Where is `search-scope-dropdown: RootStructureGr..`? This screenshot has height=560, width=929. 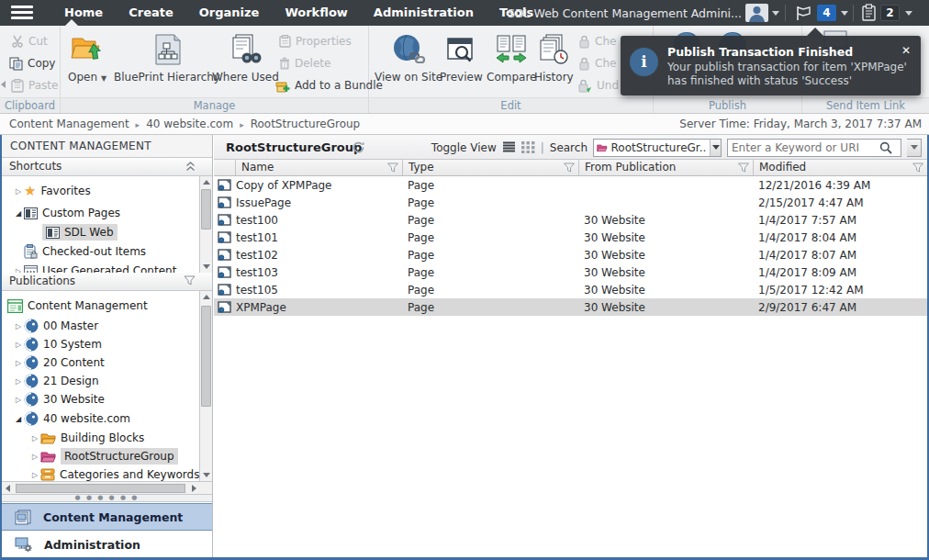 search-scope-dropdown: RootStructureGr.. is located at coordinates (657, 148).